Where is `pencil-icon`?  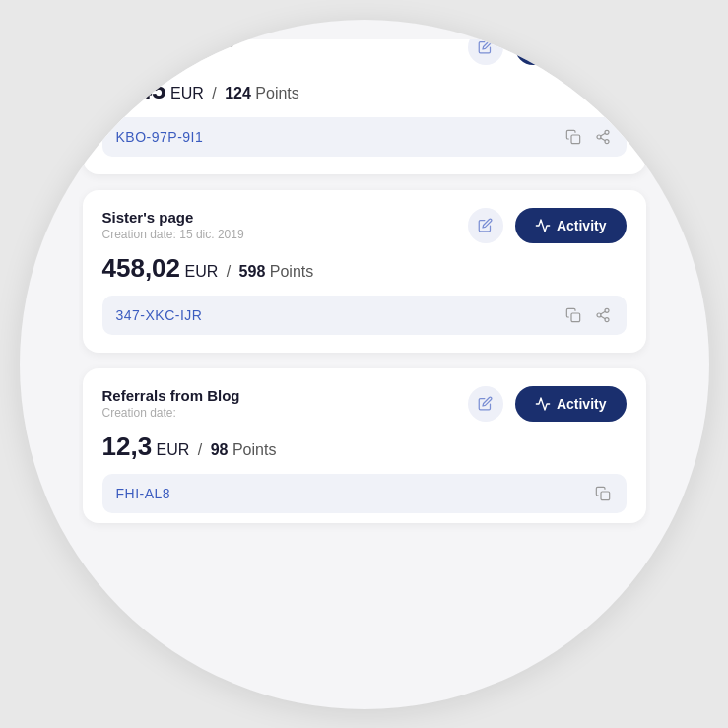
pencil-icon is located at coordinates (485, 47).